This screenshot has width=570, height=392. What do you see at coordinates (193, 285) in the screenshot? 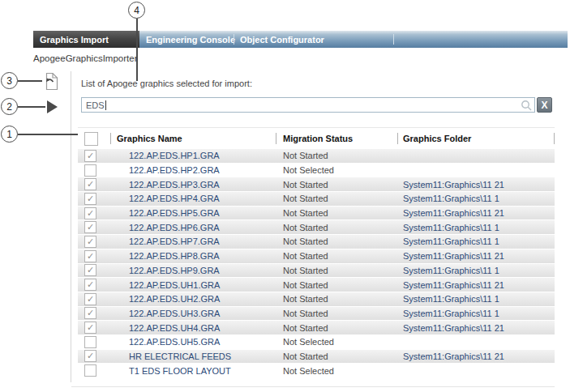
I see `graphics-name-cell: 122.AP.EDS.UH1.GRA` at bounding box center [193, 285].